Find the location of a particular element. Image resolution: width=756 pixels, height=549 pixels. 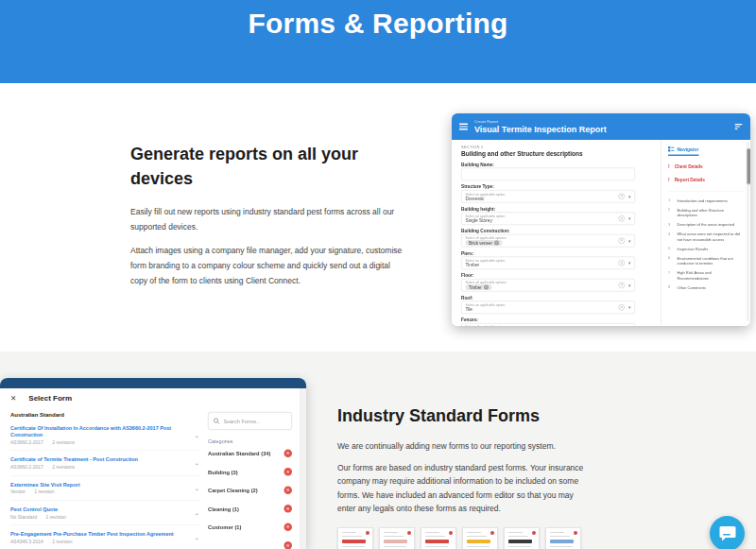

category-row: Carpet Cleaning (2) ✕ is located at coordinates (249, 490).